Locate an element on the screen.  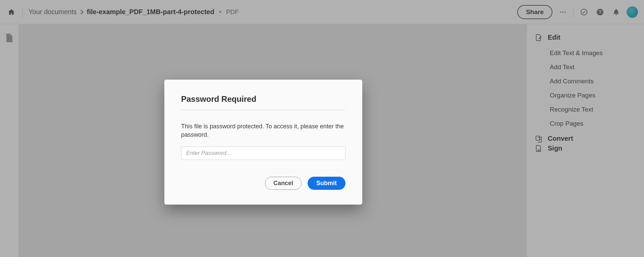
document-thumbnail-icon is located at coordinates (9, 38).